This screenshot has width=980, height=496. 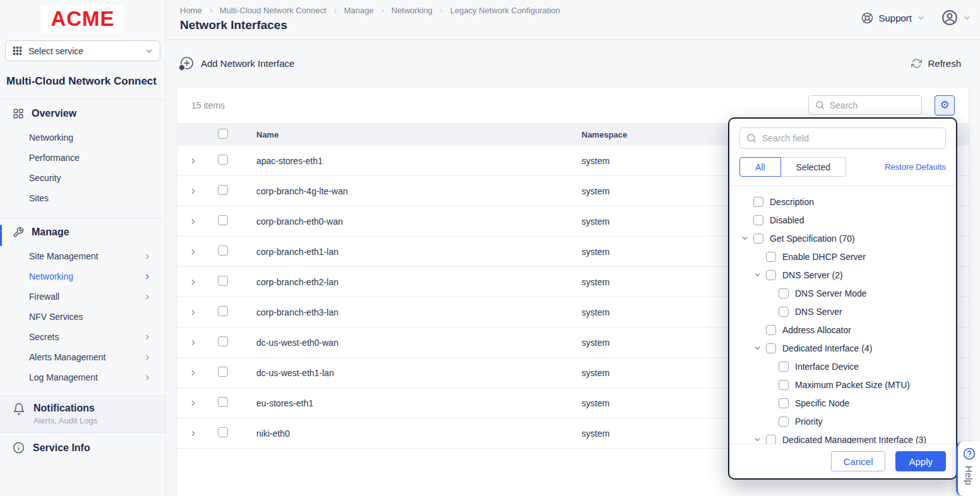 What do you see at coordinates (83, 448) in the screenshot?
I see `sidebar-item-service-info: Service Info` at bounding box center [83, 448].